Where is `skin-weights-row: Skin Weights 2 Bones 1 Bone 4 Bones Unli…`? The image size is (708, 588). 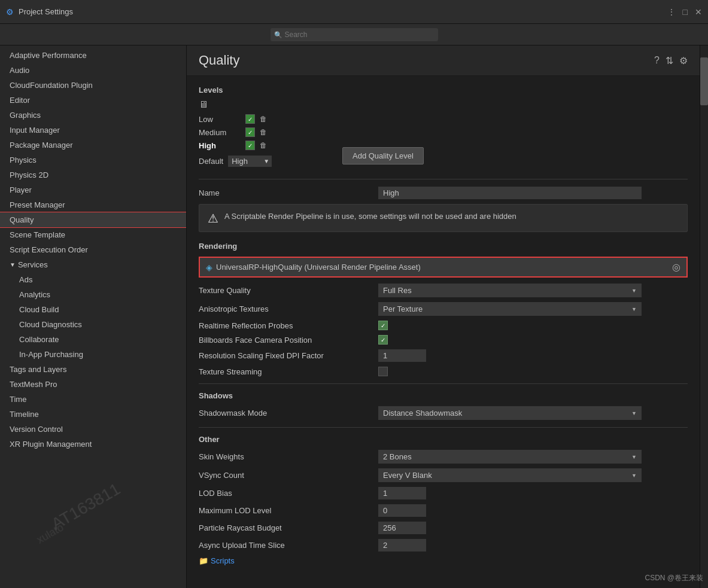
skin-weights-row: Skin Weights 2 Bones 1 Bone 4 Bones Unli… is located at coordinates (443, 457).